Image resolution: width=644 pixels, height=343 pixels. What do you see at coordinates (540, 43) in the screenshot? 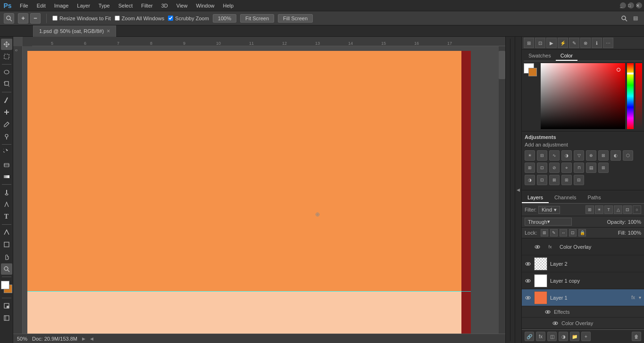
I see `panel-icon-2: ⊡` at bounding box center [540, 43].